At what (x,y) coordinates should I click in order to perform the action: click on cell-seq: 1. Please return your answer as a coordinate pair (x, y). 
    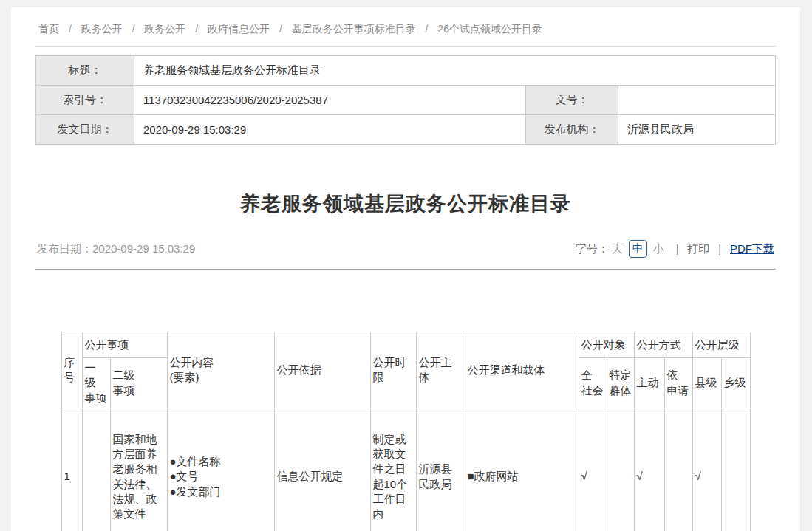
    Looking at the image, I should click on (72, 470).